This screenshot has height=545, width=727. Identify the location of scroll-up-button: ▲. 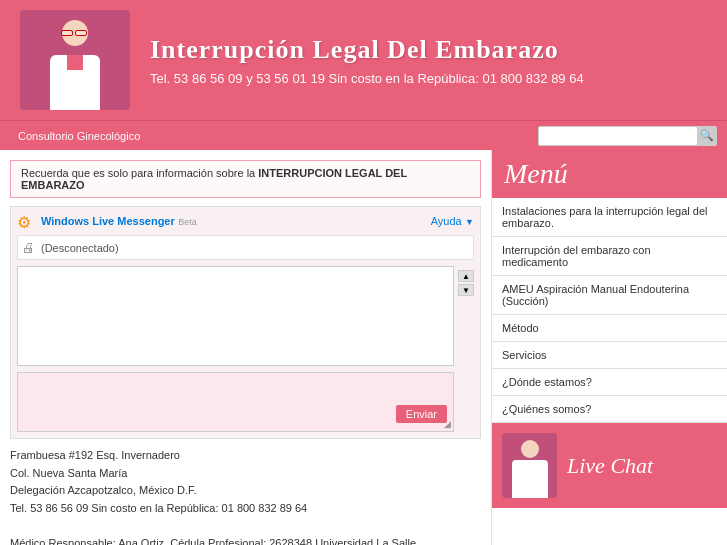
(466, 276).